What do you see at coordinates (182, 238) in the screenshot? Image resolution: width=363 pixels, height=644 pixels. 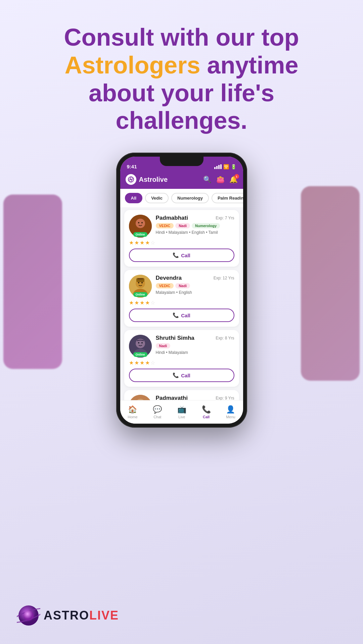 I see `astrologer-card-1: Online Padmabhati Exp: 7 Yrs VEDIC Nadi …` at bounding box center [182, 238].